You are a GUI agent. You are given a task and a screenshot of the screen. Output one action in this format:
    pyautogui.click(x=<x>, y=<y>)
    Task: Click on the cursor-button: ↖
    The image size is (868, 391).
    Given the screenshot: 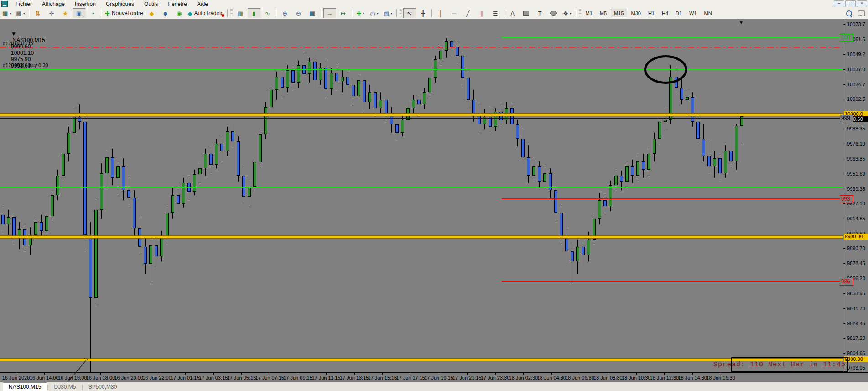 What is the action you would take?
    pyautogui.click(x=410, y=13)
    